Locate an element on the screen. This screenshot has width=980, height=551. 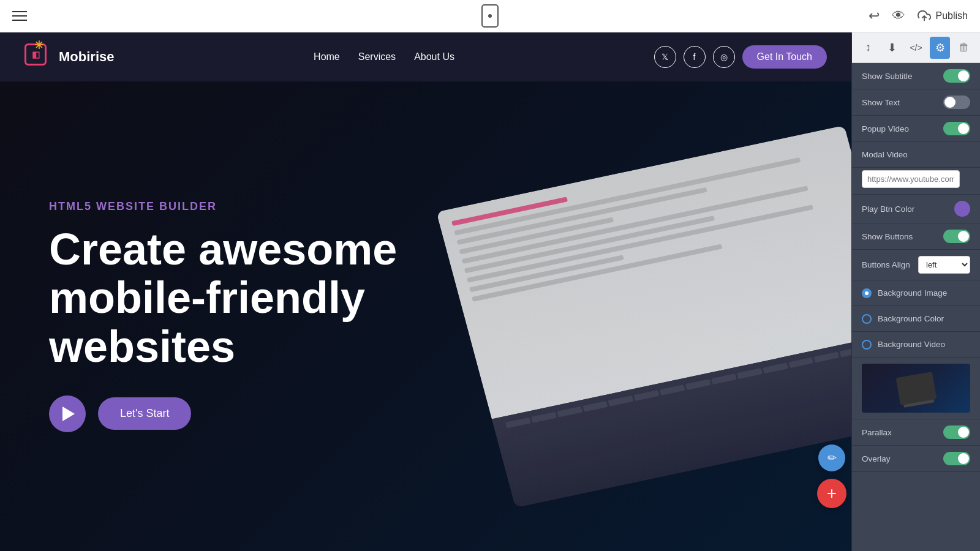
thumbnail-laptop-icon is located at coordinates (916, 388).